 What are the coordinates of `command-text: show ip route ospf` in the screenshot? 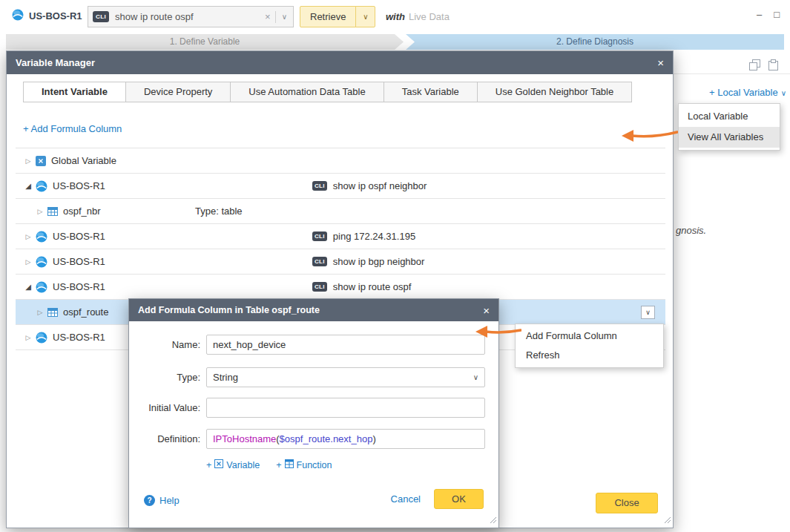 It's located at (372, 286).